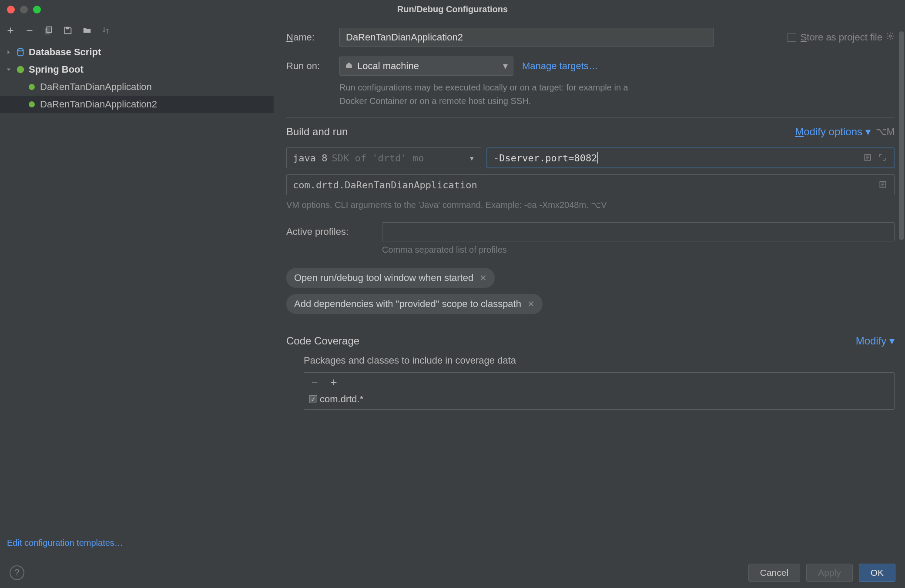 Image resolution: width=905 pixels, height=588 pixels. Describe the element at coordinates (590, 185) in the screenshot. I see `main-class-input: com.drtd.DaRenTanDianApplication` at that location.